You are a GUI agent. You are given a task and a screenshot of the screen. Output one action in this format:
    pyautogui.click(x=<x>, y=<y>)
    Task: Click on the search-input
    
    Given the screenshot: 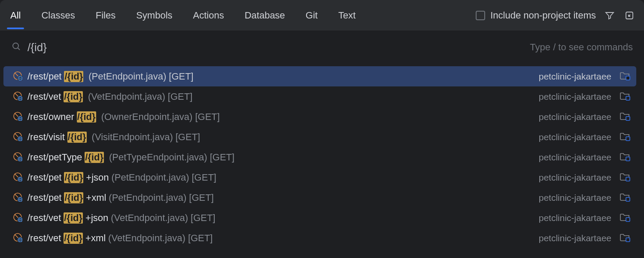 What is the action you would take?
    pyautogui.click(x=276, y=47)
    